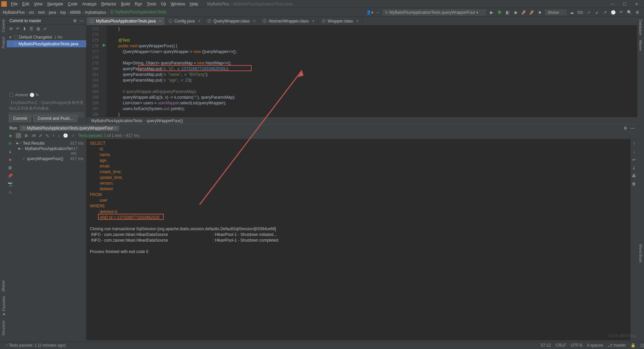 This screenshot has height=349, width=644. Describe the element at coordinates (507, 12) in the screenshot. I see `coverage-button: ◧` at that location.